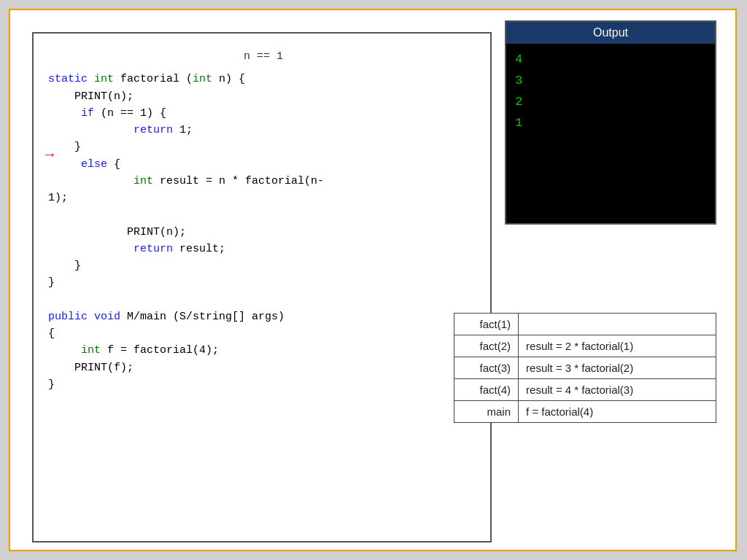  I want to click on code-text-17a, so click(61, 350).